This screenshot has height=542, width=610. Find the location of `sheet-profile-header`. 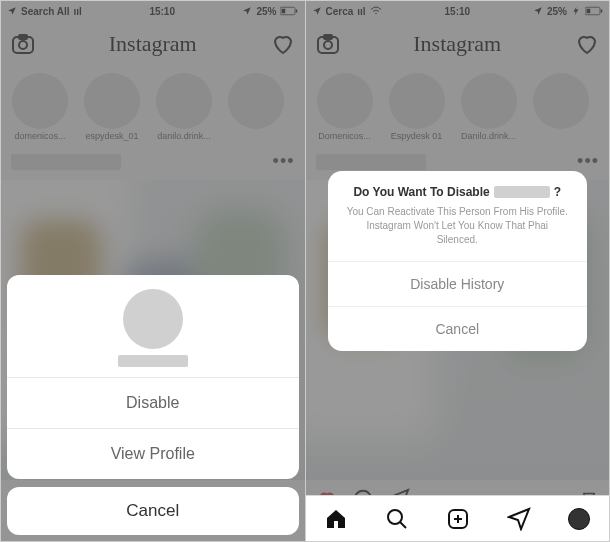

sheet-profile-header is located at coordinates (153, 326).